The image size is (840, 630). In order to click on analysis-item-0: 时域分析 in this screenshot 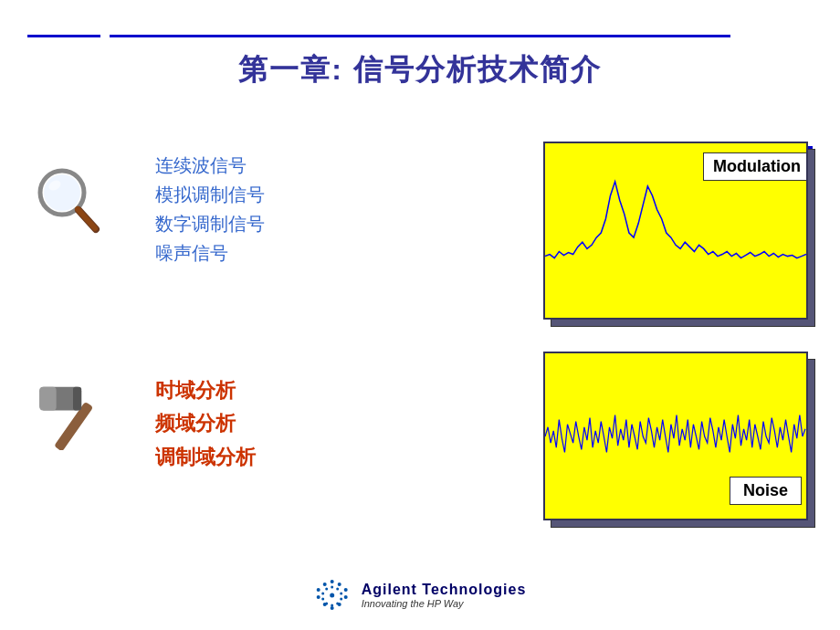, I will do `click(205, 391)`.